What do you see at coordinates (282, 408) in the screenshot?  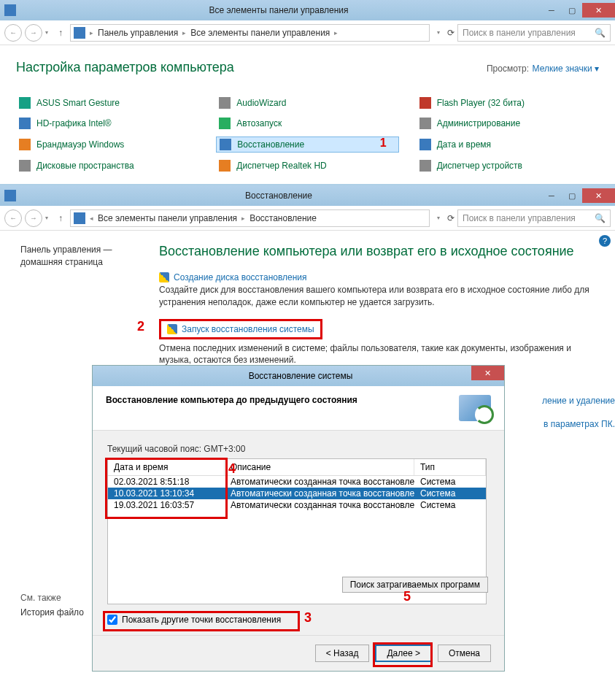 I see `dialog-heading: Восстановление компьютера до предыдущего…` at bounding box center [282, 408].